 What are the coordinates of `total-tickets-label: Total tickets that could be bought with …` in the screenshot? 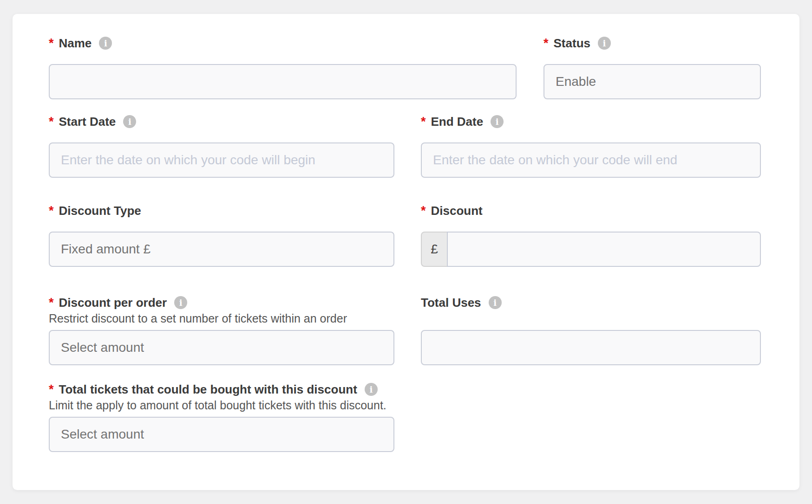 It's located at (208, 390).